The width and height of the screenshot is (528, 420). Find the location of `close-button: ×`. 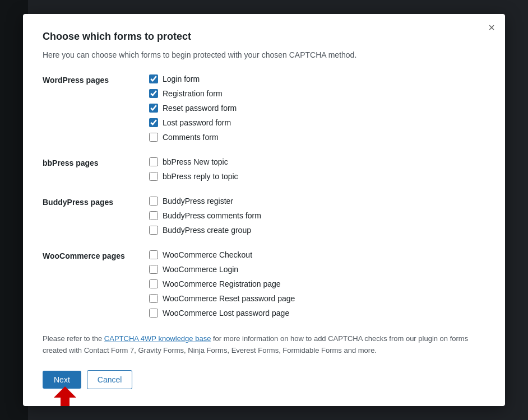

close-button: × is located at coordinates (492, 27).